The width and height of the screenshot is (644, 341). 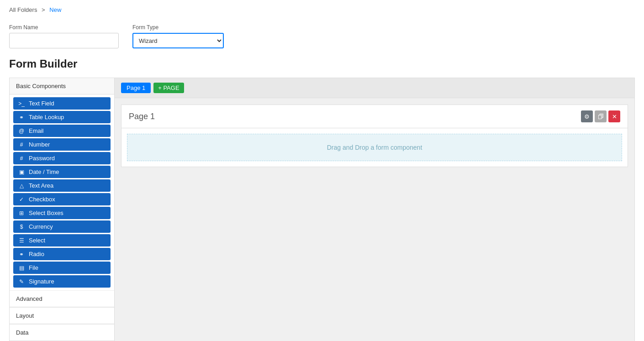 I want to click on sidebar-item-email: @ Email, so click(x=62, y=131).